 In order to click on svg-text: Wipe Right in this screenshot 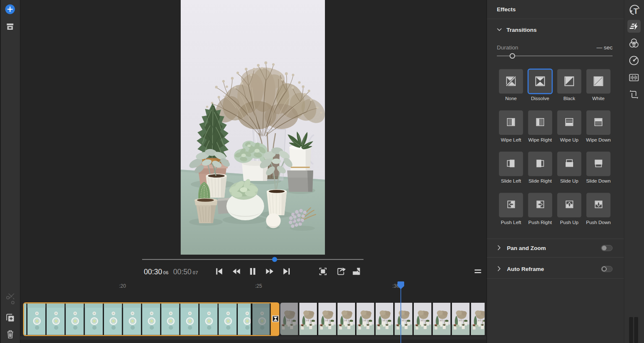, I will do `click(540, 140)`.